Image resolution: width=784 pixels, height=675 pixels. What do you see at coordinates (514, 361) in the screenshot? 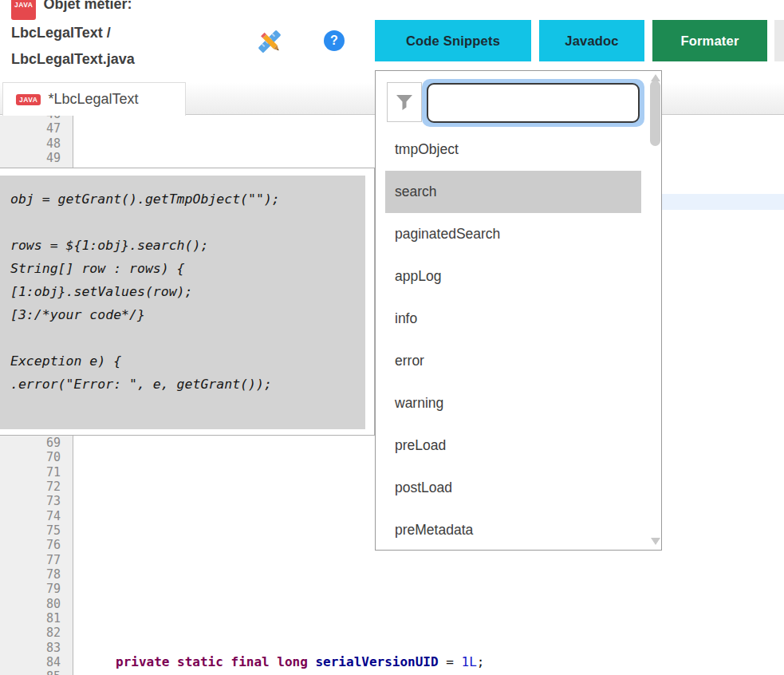
I see `snippet-item-error: error` at bounding box center [514, 361].